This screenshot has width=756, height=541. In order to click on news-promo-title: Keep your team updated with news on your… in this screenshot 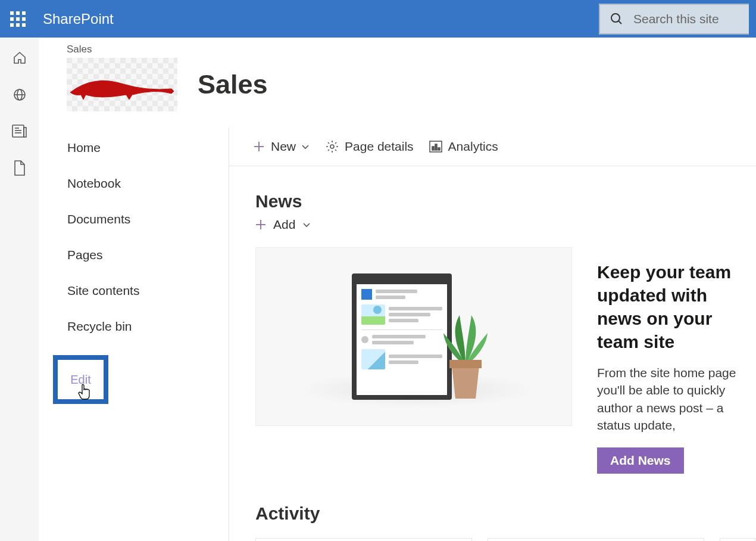, I will do `click(676, 307)`.